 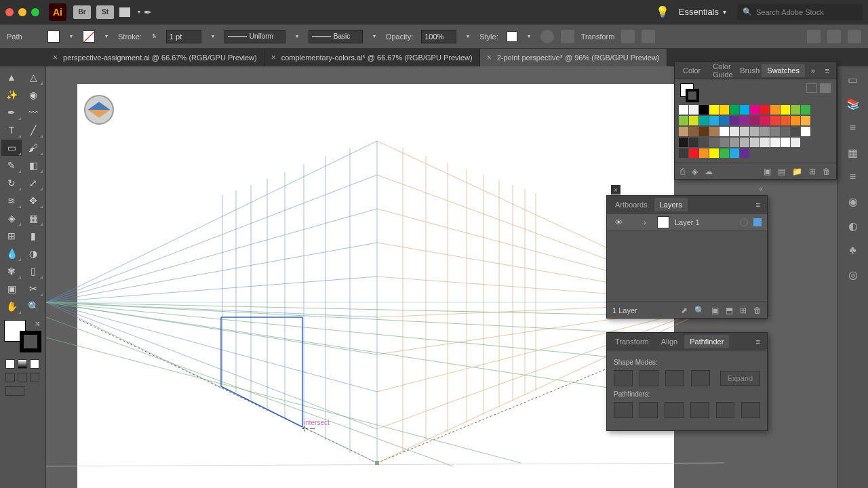 What do you see at coordinates (10, 364) in the screenshot?
I see `color-mode` at bounding box center [10, 364].